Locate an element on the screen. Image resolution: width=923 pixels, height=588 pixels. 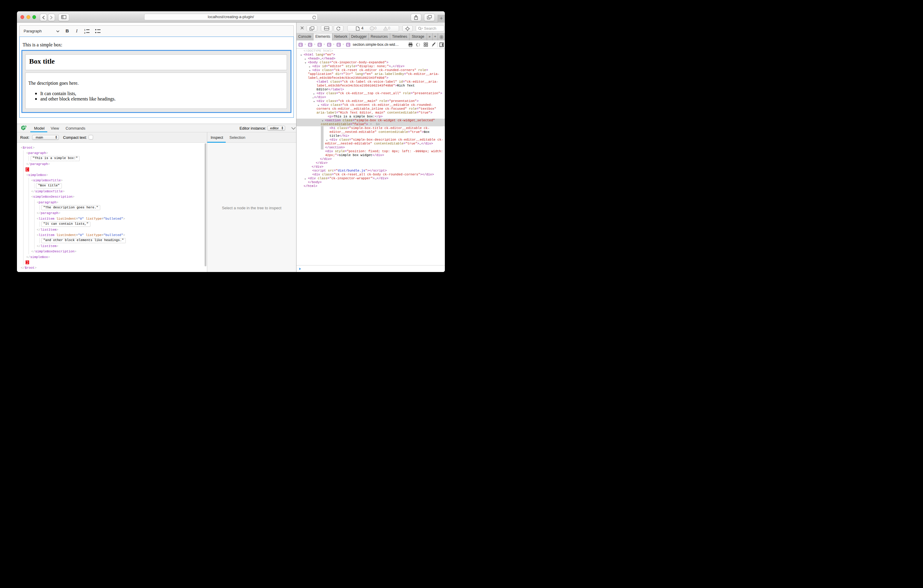
svg-text: 5 is located at coordinates (25, 126).